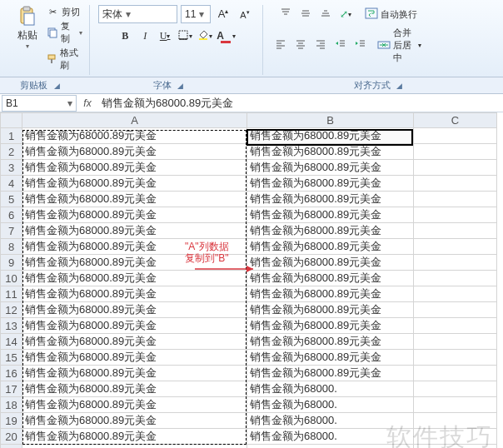 This screenshot has width=503, height=448. Describe the element at coordinates (12, 246) in the screenshot. I see `row-header: 8` at that location.